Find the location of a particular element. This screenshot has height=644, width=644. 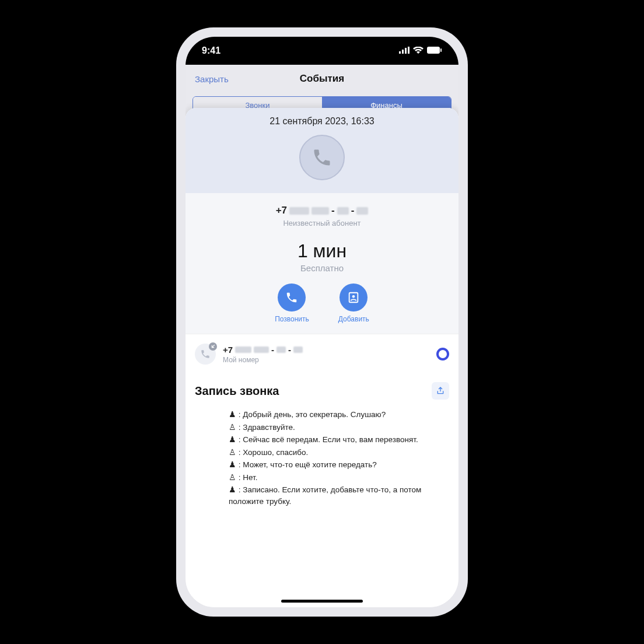

call-duration: 1 мин is located at coordinates (322, 251).